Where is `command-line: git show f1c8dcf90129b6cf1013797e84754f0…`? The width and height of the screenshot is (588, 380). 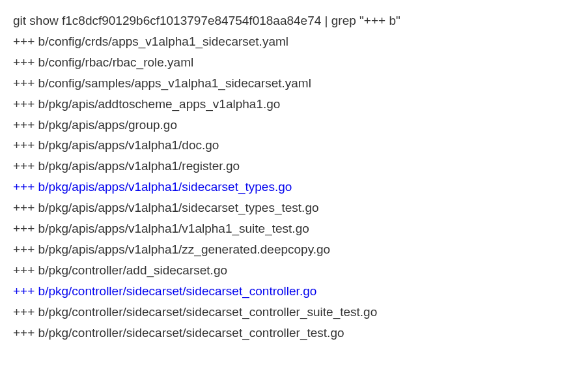 command-line: git show f1c8dcf90129b6cf1013797e84754f0… is located at coordinates (294, 21).